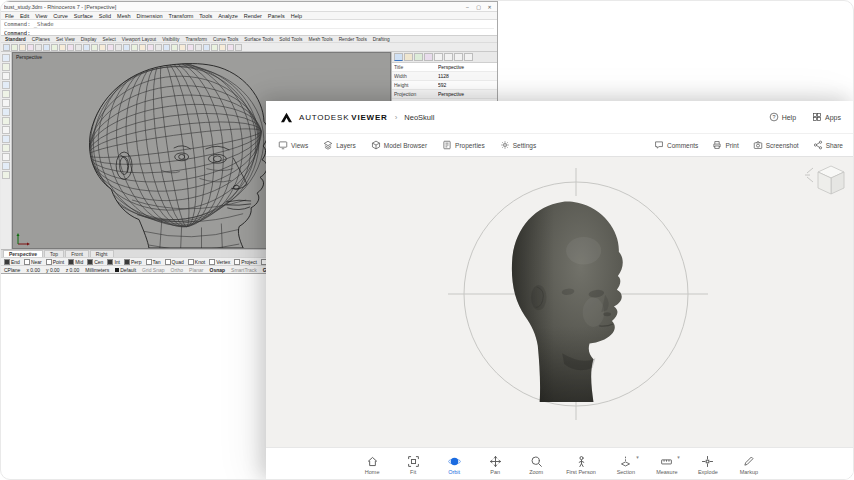  I want to click on toolbar-tab: CPlanes, so click(41, 40).